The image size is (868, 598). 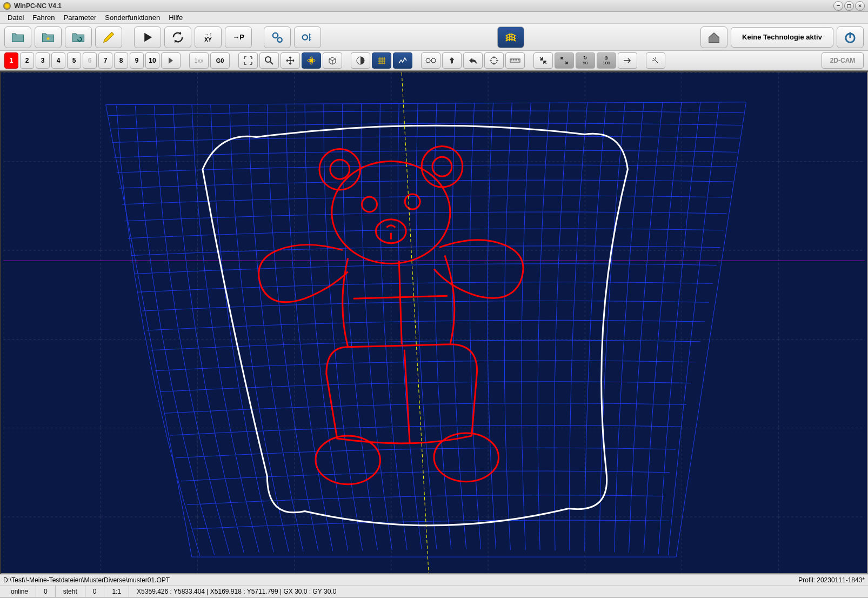 What do you see at coordinates (434, 18) in the screenshot?
I see `menubar: Datei Fahren Parameter Sonderfunktionen …` at bounding box center [434, 18].